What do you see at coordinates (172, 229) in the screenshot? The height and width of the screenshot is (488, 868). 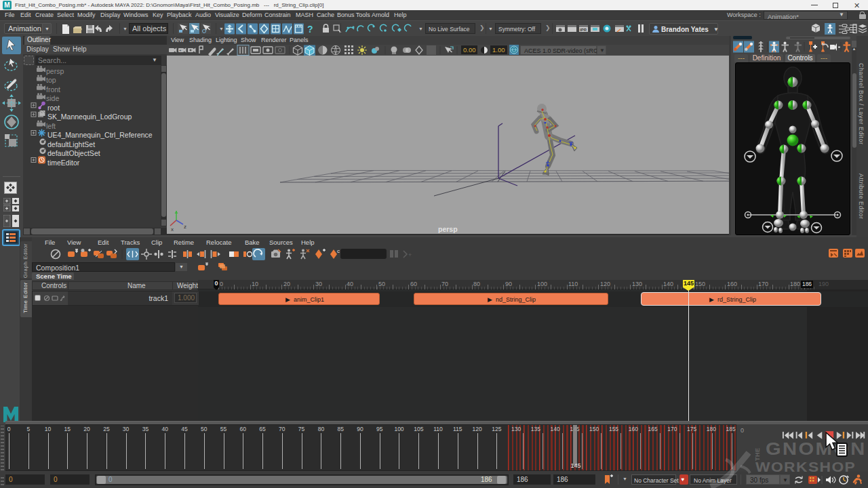 I see `svg-text: x` at bounding box center [172, 229].